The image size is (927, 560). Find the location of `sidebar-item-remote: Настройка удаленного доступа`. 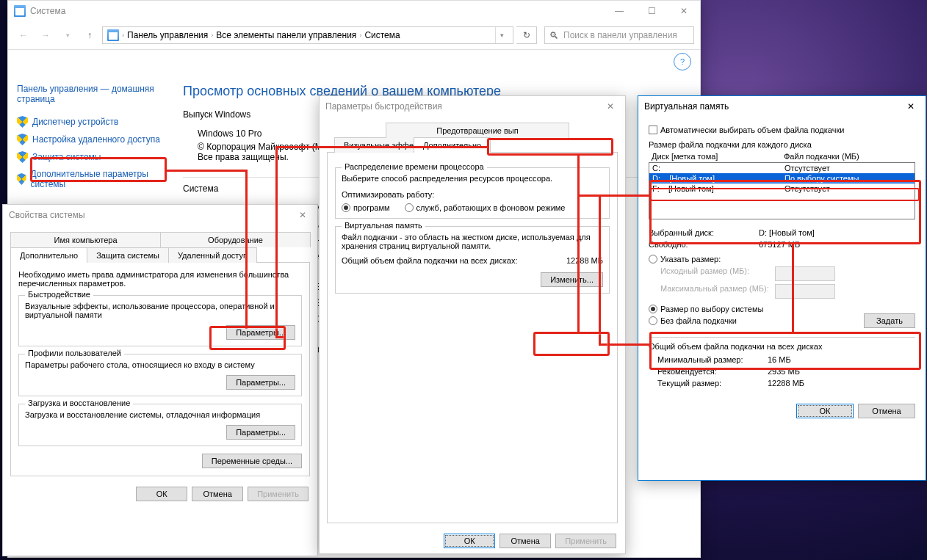

sidebar-item-remote: Настройка удаленного доступа is located at coordinates (89, 139).